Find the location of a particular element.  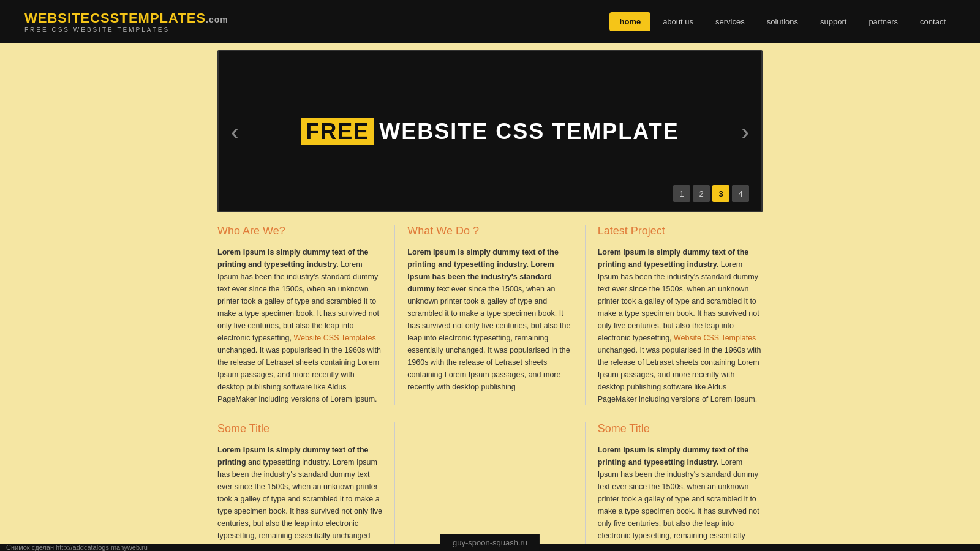

slider-dots: 1 2 3 4 is located at coordinates (711, 193).